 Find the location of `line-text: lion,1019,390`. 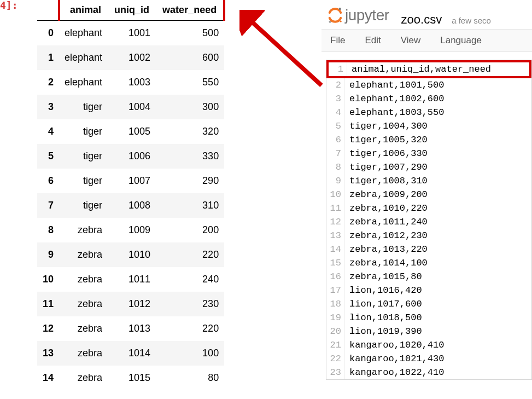

line-text: lion,1019,390 is located at coordinates (386, 332).